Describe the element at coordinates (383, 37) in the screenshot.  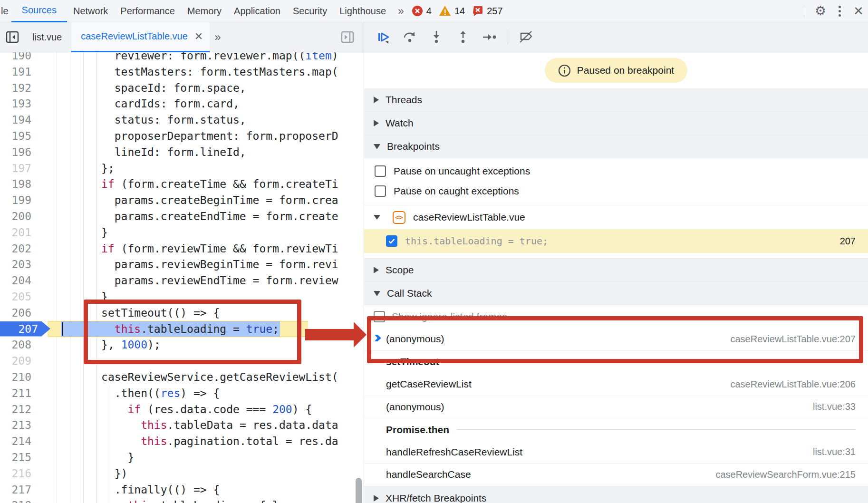
I see `resume-script-icon` at that location.